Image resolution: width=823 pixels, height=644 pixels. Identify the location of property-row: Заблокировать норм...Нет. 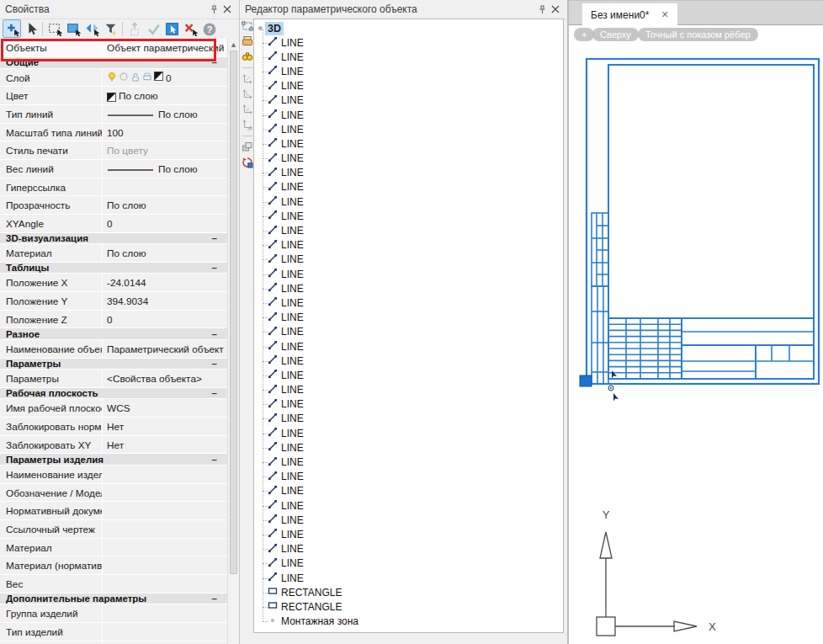
(114, 427).